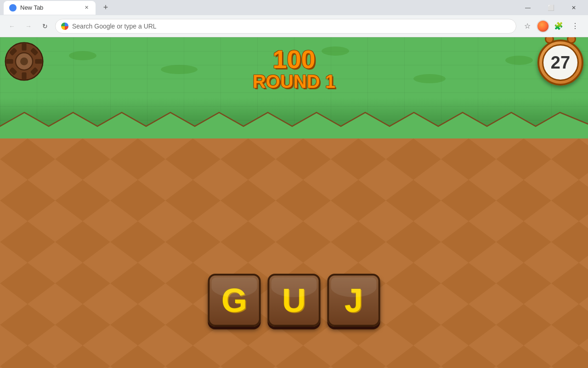 This screenshot has width=588, height=368. What do you see at coordinates (294, 59) in the screenshot?
I see `score-number: 100` at bounding box center [294, 59].